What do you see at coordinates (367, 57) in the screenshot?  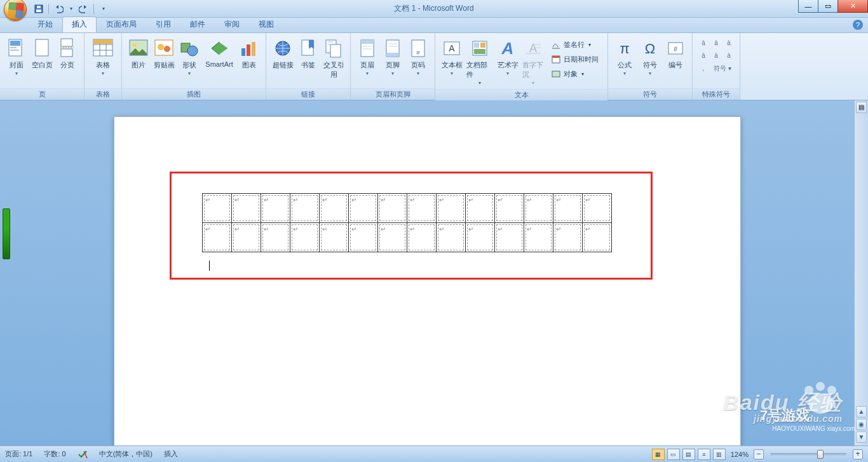 I see `header-button: 页眉▾` at bounding box center [367, 57].